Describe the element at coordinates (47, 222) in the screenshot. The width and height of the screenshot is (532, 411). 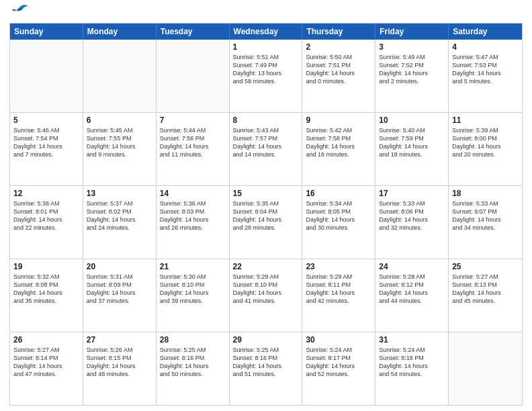
I see `calendar-cell-12: 12Sunrise: 5:38 AM Sunset: 8:01 PM Dayli…` at that location.